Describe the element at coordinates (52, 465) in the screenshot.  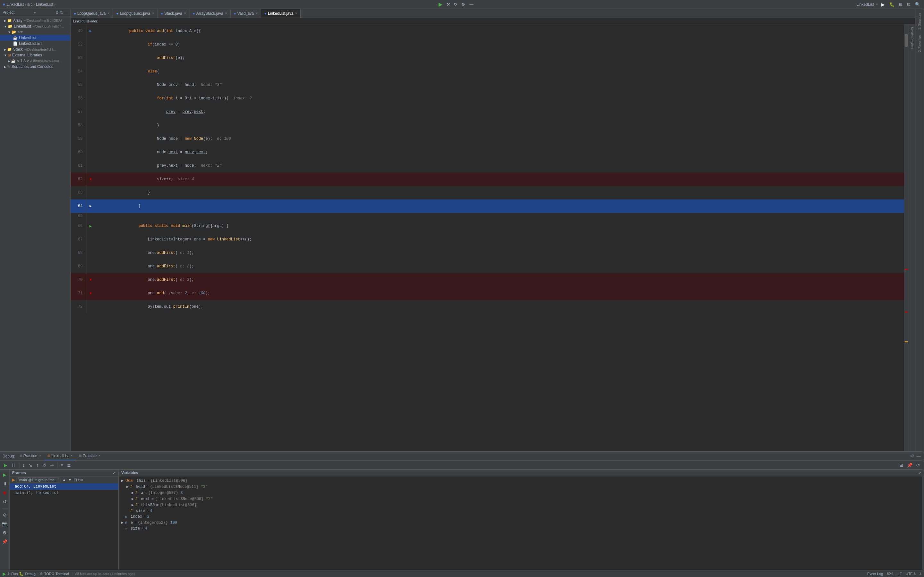
I see `debug-evaluate-button: ⇢` at that location.